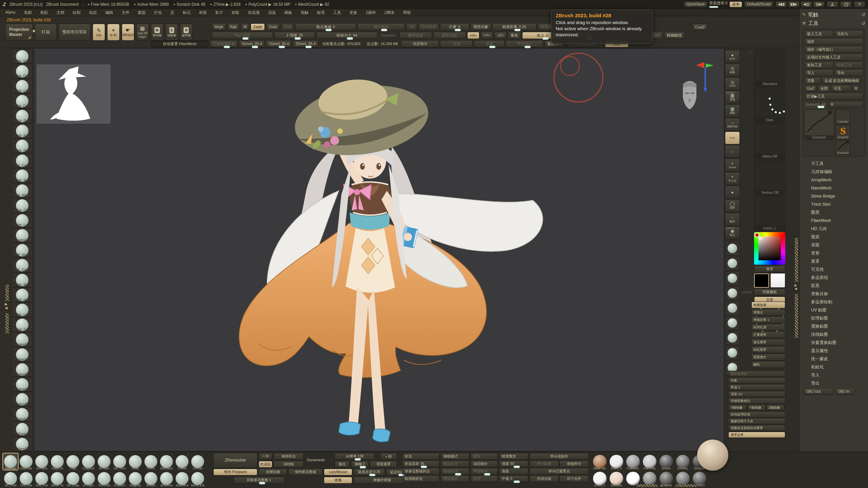  Describe the element at coordinates (22, 146) in the screenshot. I see `brush-thumbnail: Orb_Sla` at that location.